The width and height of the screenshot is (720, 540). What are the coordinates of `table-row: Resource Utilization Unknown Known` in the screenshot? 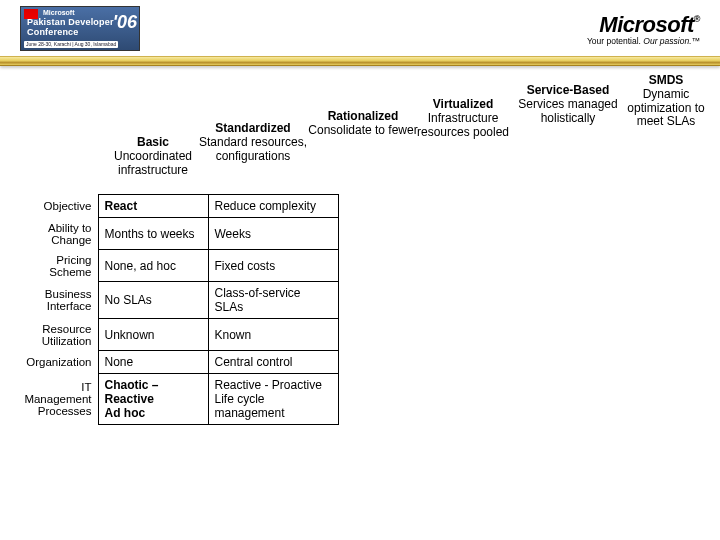 It's located at (173, 335).